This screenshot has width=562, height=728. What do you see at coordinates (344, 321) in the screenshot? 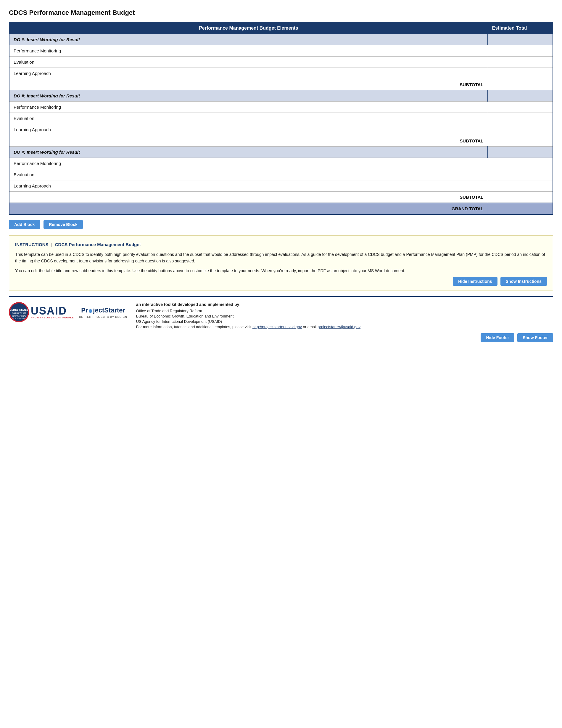
I see `footer-org3: US Agency for International Development …` at bounding box center [344, 321].